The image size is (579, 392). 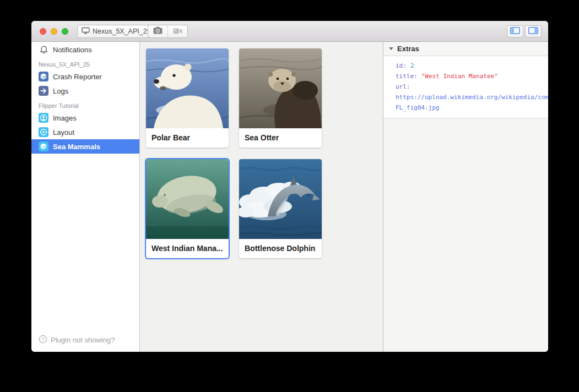 What do you see at coordinates (65, 31) in the screenshot?
I see `zoom-button` at bounding box center [65, 31].